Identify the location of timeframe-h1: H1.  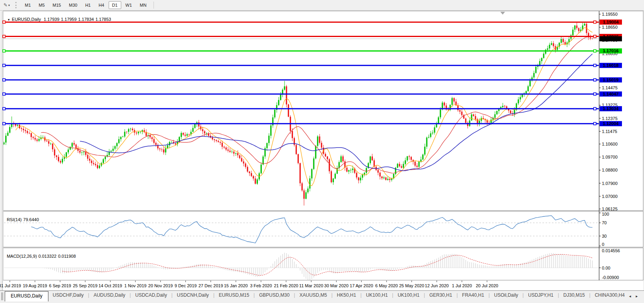
(88, 5).